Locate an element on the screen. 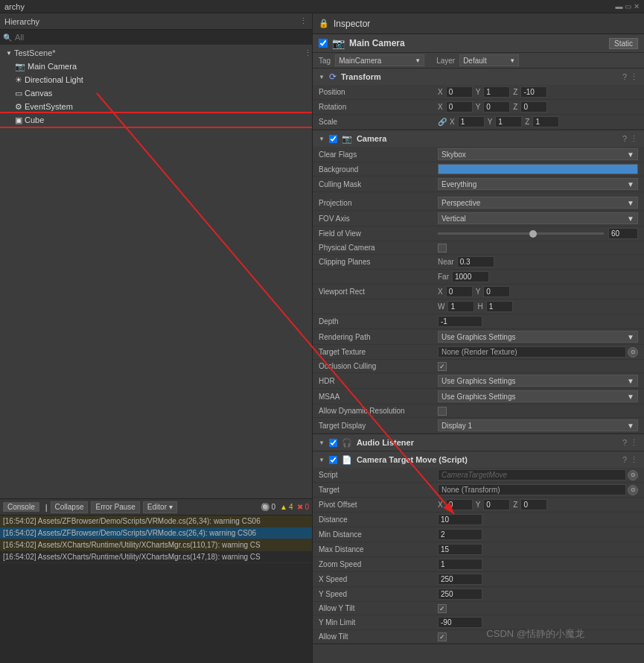  target-picker: ⊙ is located at coordinates (633, 490).